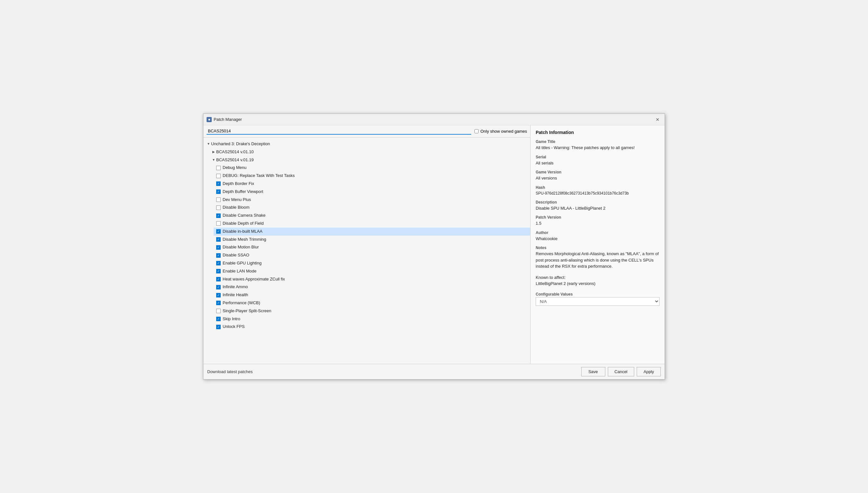 This screenshot has height=493, width=868. Describe the element at coordinates (213, 160) in the screenshot. I see `version2-expand-icon: ▼` at that location.